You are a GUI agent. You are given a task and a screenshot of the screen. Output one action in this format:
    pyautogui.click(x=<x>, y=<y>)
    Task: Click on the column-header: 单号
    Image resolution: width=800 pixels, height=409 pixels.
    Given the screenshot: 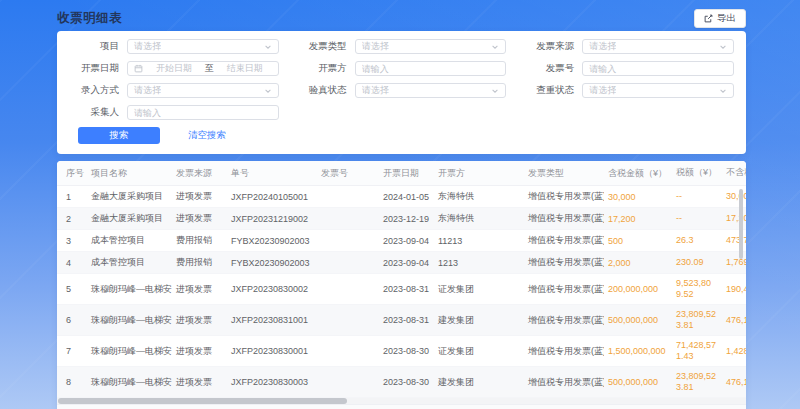 What is the action you would take?
    pyautogui.click(x=272, y=173)
    